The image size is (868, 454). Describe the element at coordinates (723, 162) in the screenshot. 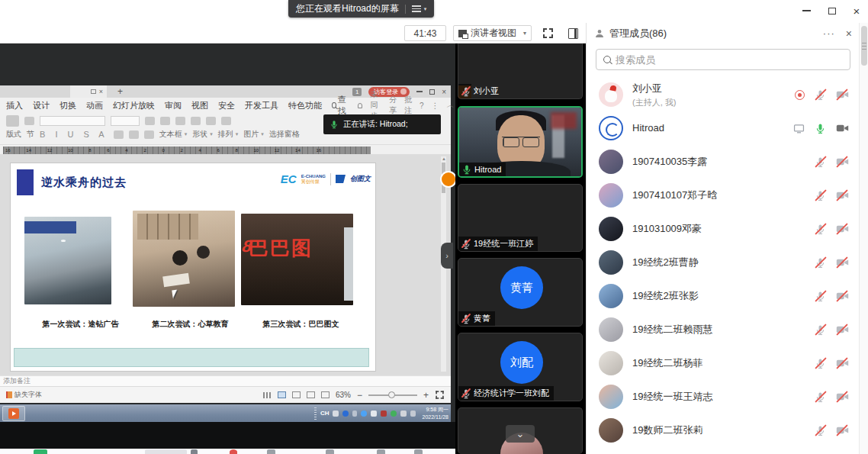

I see `member-row: 1907410035李露` at that location.